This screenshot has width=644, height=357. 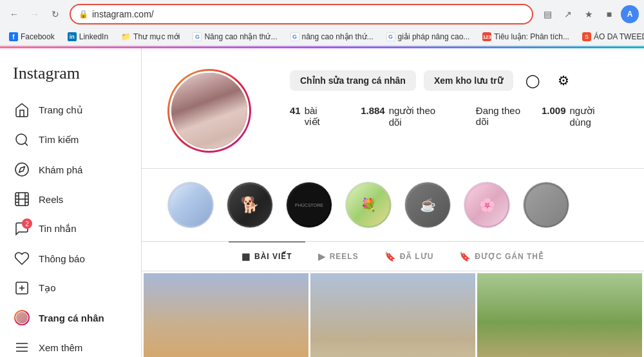 I want to click on tab-posts-label: BÀI VIẾT, so click(x=273, y=256).